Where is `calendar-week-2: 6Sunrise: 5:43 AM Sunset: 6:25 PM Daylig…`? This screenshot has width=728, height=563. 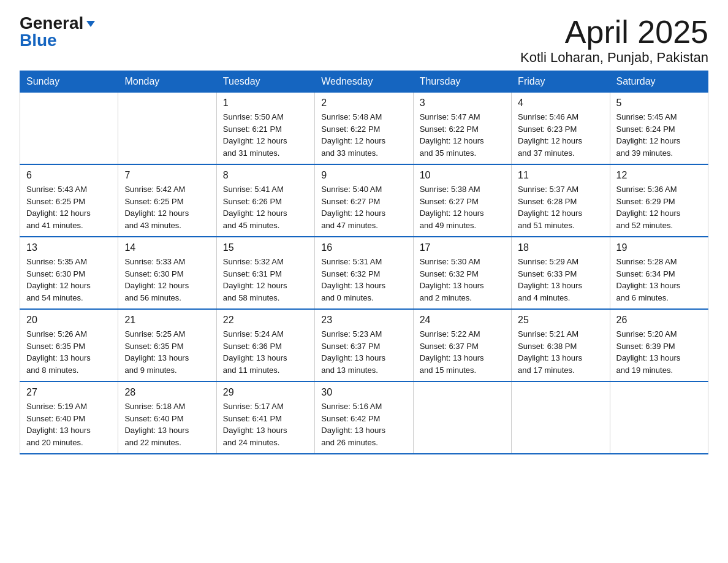 calendar-week-2: 6Sunrise: 5:43 AM Sunset: 6:25 PM Daylig… is located at coordinates (364, 201).